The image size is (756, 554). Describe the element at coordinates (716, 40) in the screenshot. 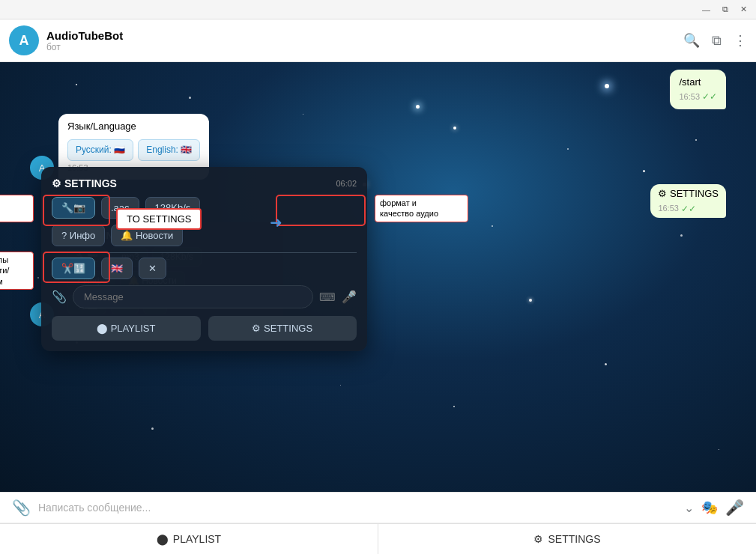

I see `columns-icon: ⧉` at that location.